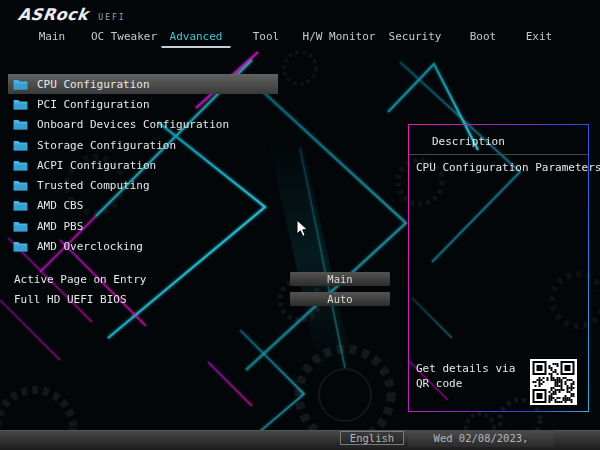  Describe the element at coordinates (416, 36) in the screenshot. I see `tab-security: Security` at that location.